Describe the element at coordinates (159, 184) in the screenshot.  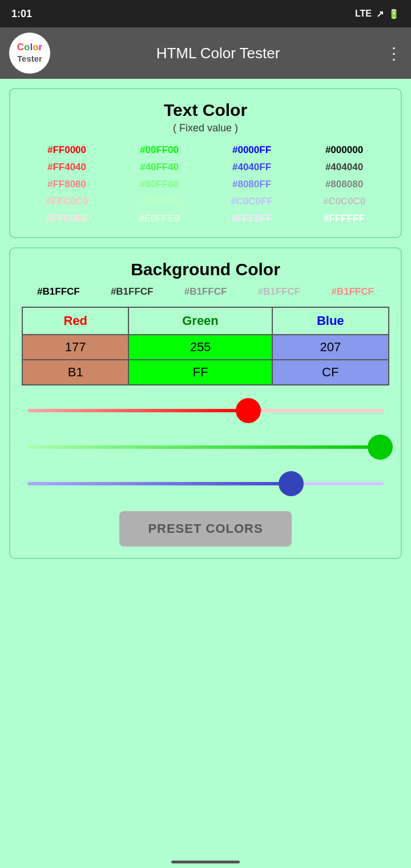
I see `color-cell: #80FF80` at that location.